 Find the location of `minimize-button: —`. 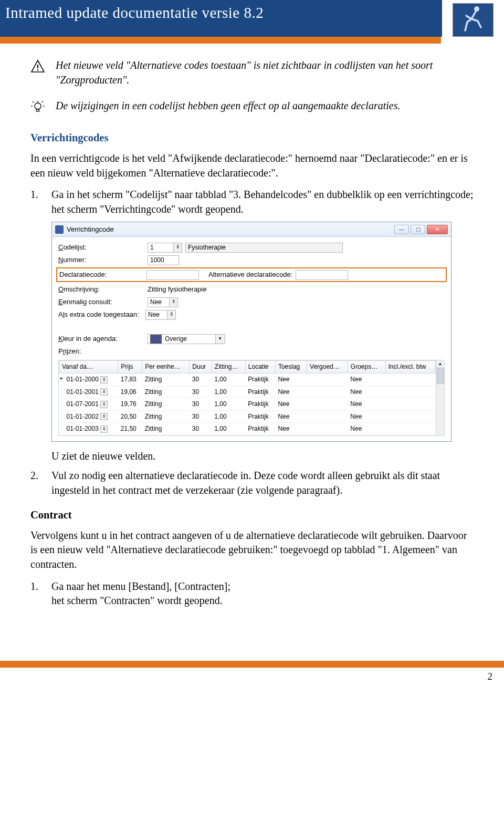

minimize-button: — is located at coordinates (402, 230).